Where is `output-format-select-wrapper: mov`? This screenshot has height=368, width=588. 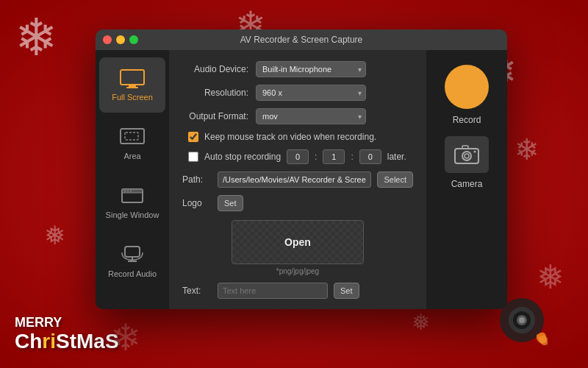 output-format-select-wrapper: mov is located at coordinates (311, 116).